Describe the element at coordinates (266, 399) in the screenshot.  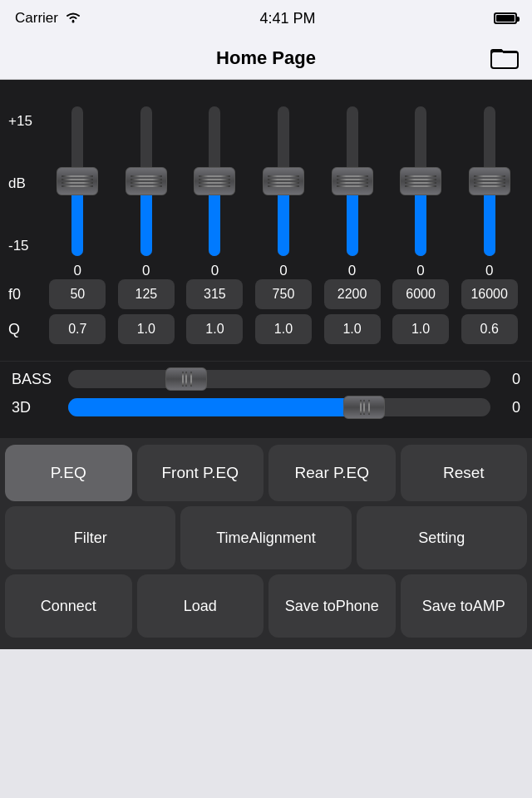
I see `bass-3d-section: BASS 0 3D 0` at that location.